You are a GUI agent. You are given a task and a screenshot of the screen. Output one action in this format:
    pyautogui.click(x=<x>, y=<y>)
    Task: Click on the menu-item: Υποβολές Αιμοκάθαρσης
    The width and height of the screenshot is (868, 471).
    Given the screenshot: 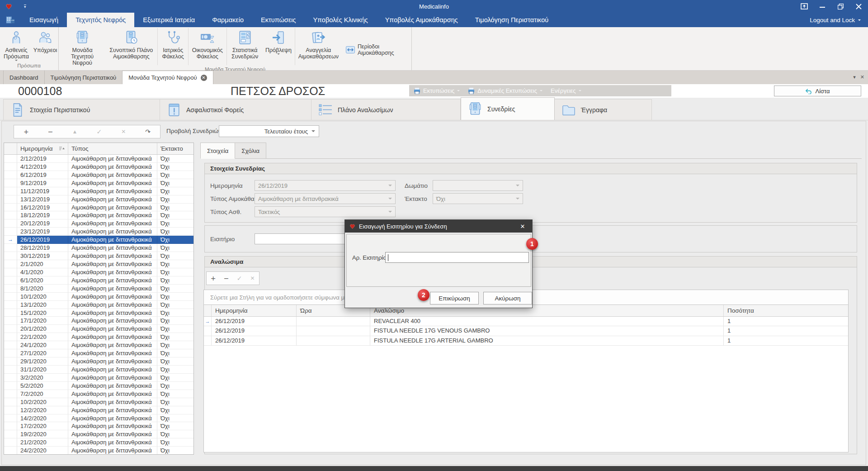 What is the action you would take?
    pyautogui.click(x=421, y=20)
    